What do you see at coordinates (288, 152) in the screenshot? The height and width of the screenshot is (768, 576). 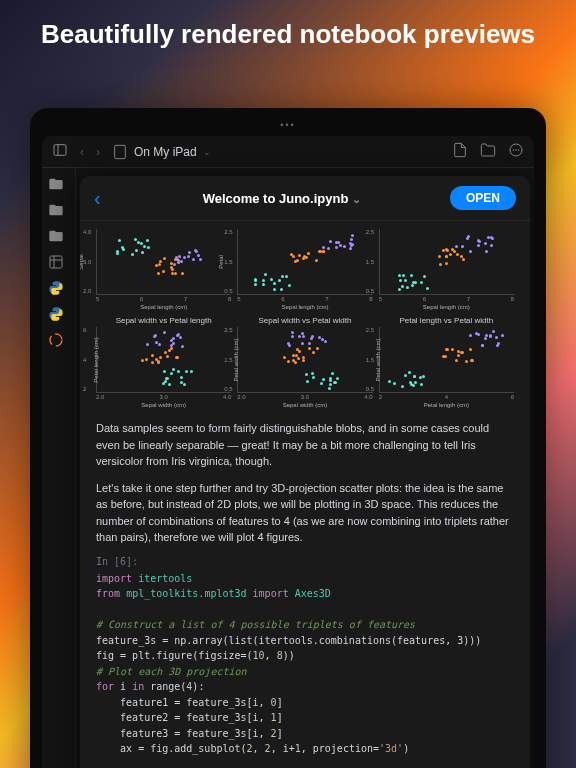 I see `toolbar: ‹ › On My iPad ⌄` at bounding box center [288, 152].